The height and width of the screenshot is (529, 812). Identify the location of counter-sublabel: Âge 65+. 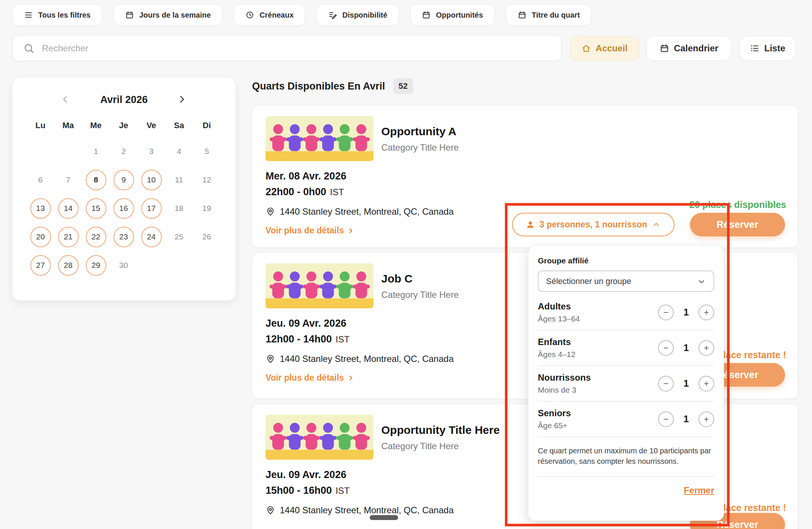
(554, 426).